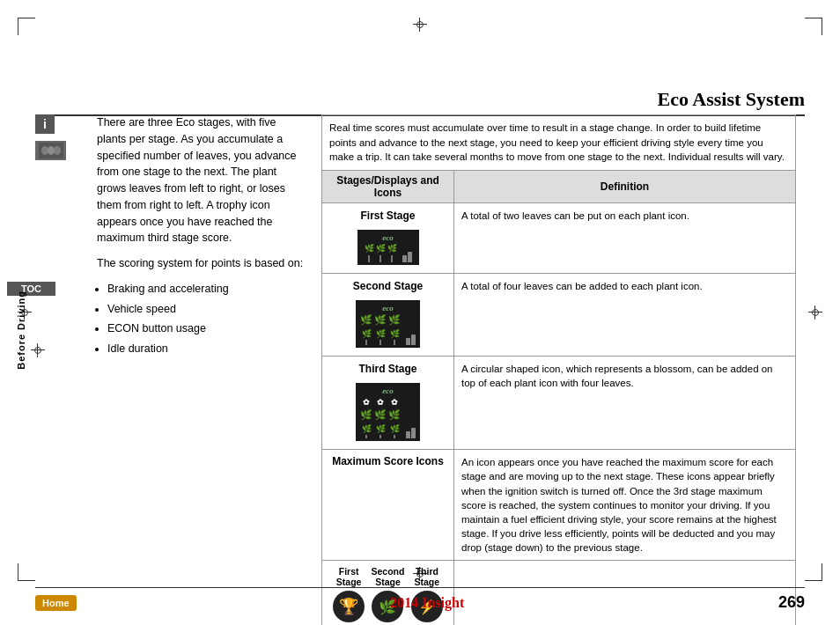 The width and height of the screenshot is (840, 625). Describe the element at coordinates (349, 577) in the screenshot. I see `first-stage-label-max: First Stage` at that location.